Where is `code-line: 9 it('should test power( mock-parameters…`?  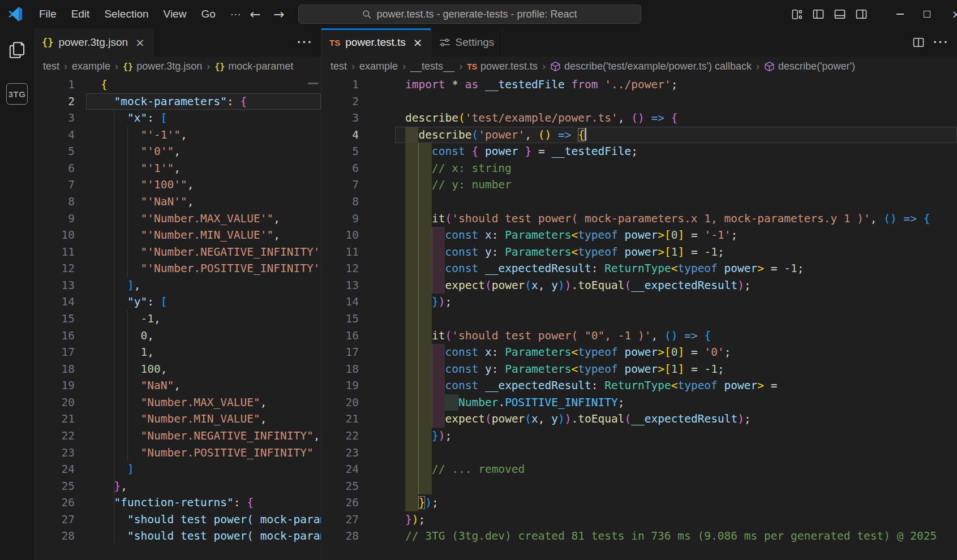 code-line: 9 it('should test power( mock-parameters… is located at coordinates (640, 219).